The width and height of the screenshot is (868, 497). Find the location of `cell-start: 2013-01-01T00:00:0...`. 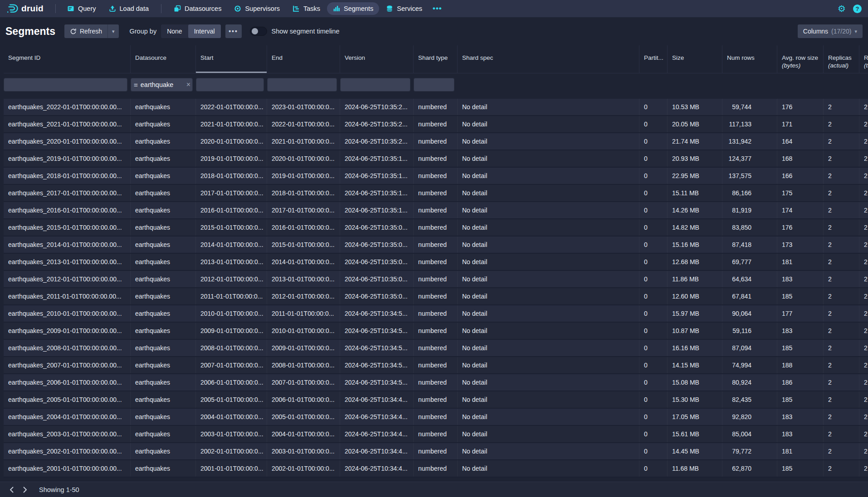

cell-start: 2013-01-01T00:00:0... is located at coordinates (231, 262).